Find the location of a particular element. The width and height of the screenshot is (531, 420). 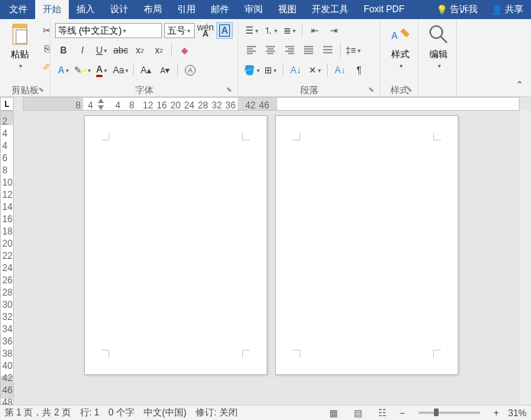

tab-insert: 插入 is located at coordinates (86, 9).